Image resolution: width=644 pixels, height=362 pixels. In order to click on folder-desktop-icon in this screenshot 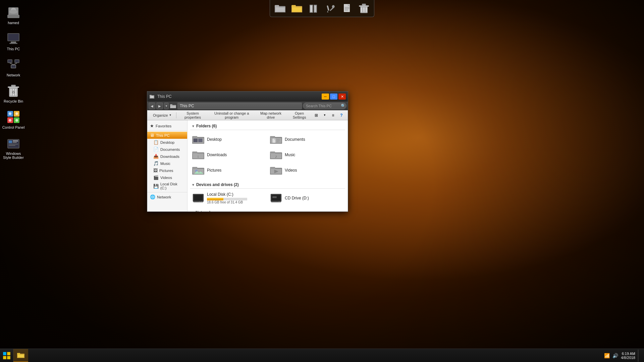, I will do `click(198, 139)`.